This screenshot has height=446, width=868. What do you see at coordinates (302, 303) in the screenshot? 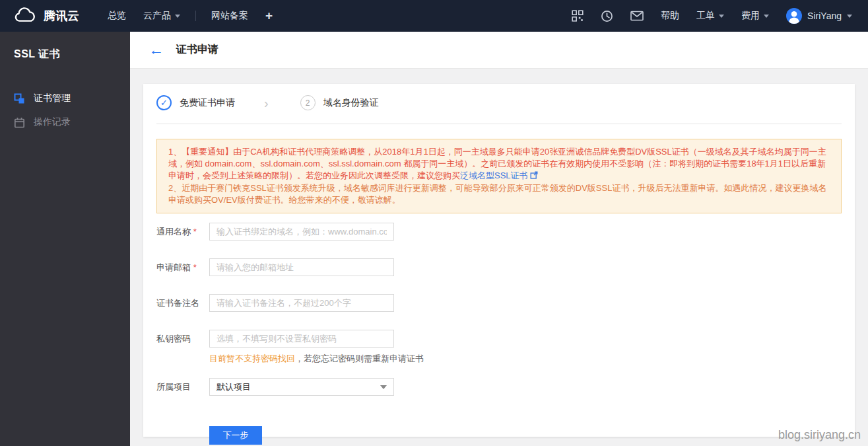
I see `cert-alias-input` at bounding box center [302, 303].